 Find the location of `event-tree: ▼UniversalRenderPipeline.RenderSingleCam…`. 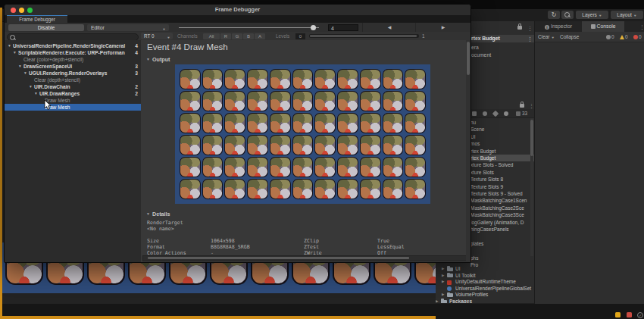

event-tree: ▼UniversalRenderPipeline.RenderSingleCam… is located at coordinates (73, 152).